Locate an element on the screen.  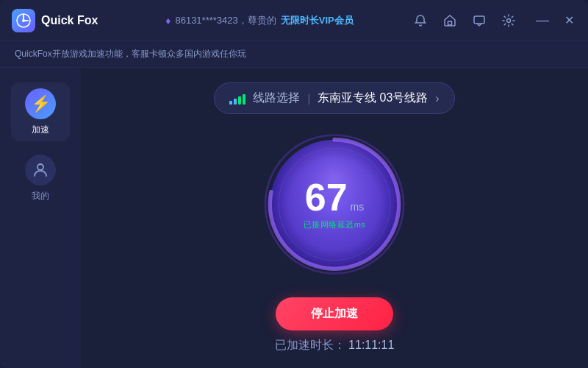
vip-label: 无限时长VIP会员 is located at coordinates (318, 21).